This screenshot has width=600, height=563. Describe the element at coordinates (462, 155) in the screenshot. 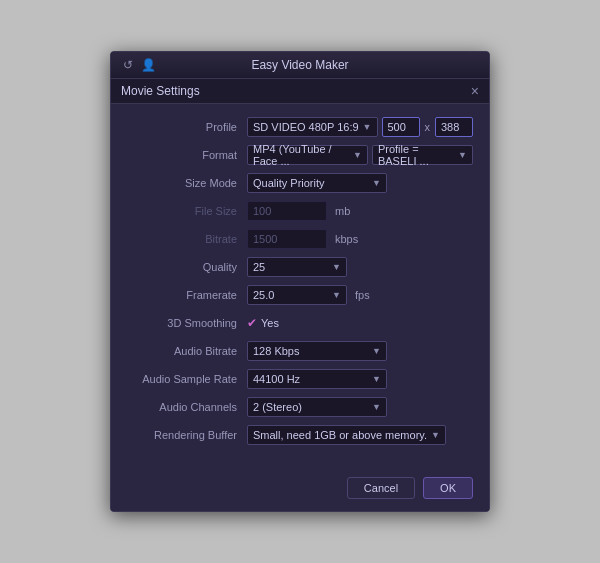

I see `format-profile-arrow: ▼` at that location.